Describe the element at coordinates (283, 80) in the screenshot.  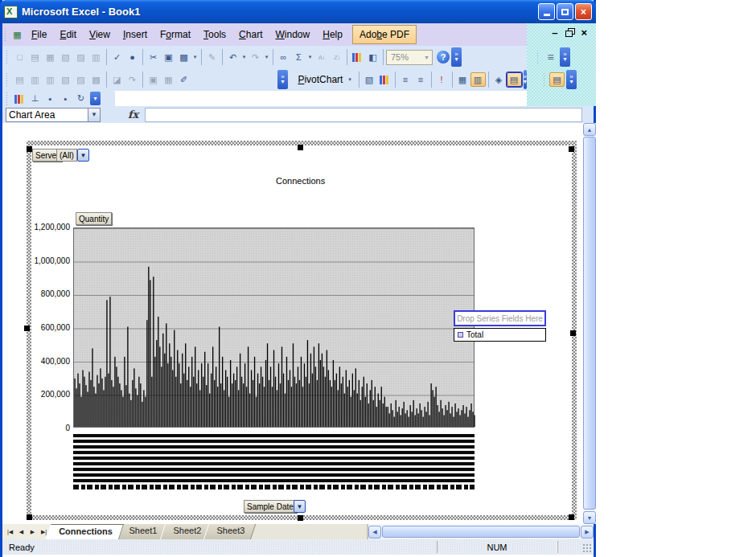
I see `secondary-toolbar-chevron: »▾` at that location.